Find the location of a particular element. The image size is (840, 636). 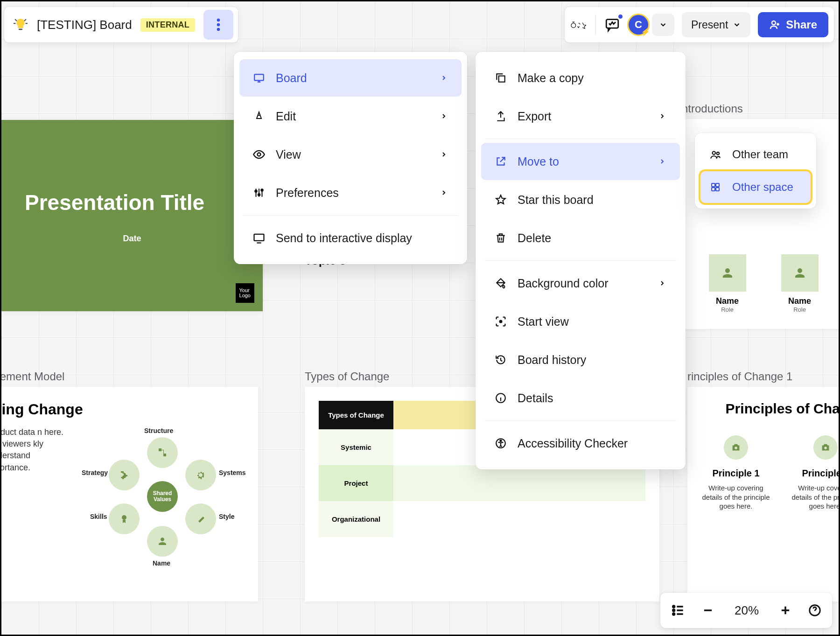

menu-item-other-team: Other team is located at coordinates (756, 154).